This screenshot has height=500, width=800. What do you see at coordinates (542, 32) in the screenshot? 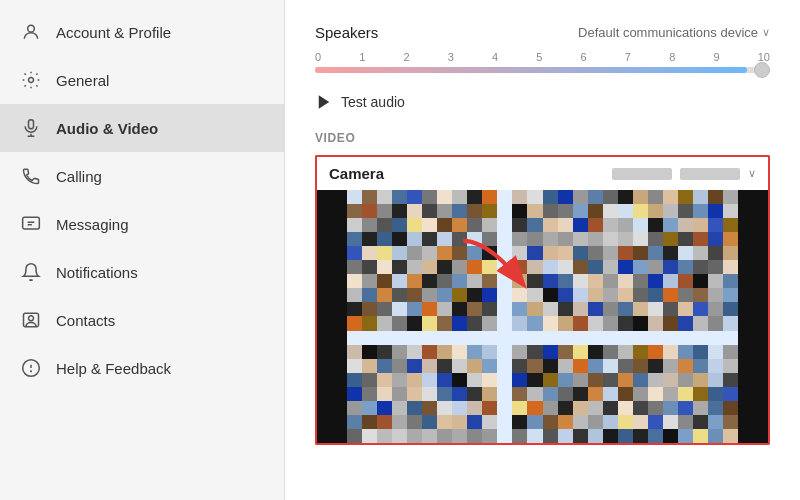
I see `speakers-header: Speakers Default communications device ∨` at bounding box center [542, 32].